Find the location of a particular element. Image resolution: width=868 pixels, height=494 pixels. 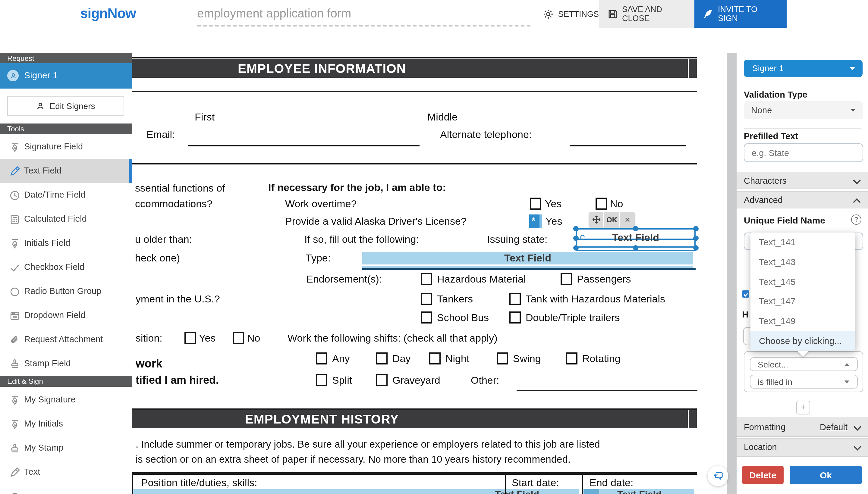

choose-by-clicking-option: Choose by clicking... is located at coordinates (803, 341).